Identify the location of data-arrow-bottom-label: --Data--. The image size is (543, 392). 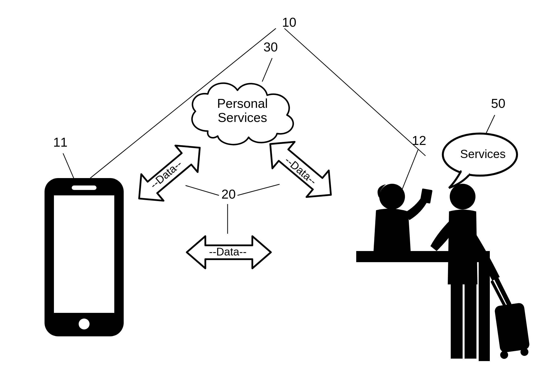
(228, 252).